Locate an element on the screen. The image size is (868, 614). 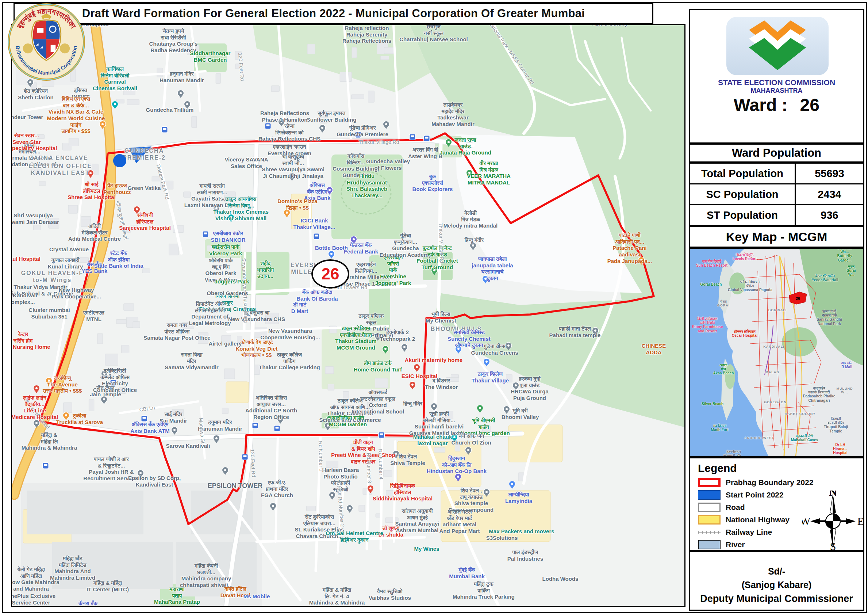
map-label: Green Vatika is located at coordinates (144, 188).